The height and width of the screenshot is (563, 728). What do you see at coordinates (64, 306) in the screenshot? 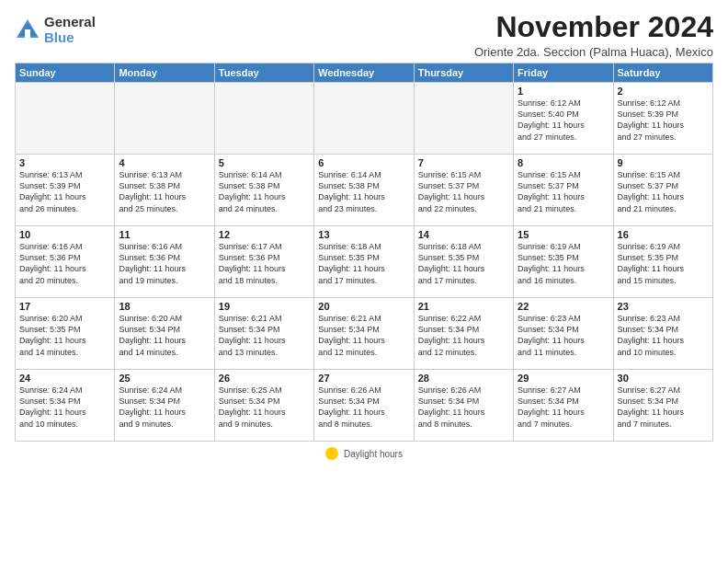
I see `day-number: 17` at bounding box center [64, 306].